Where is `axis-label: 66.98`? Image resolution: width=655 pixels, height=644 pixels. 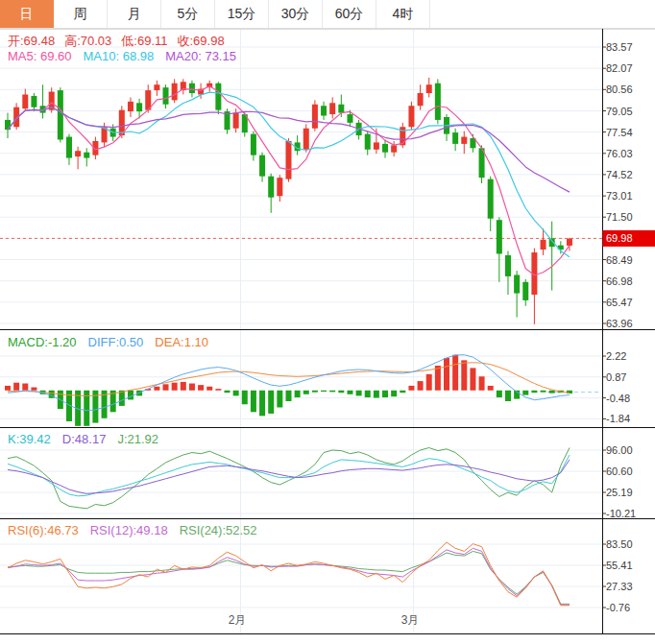
axis-label: 66.98 is located at coordinates (619, 281).